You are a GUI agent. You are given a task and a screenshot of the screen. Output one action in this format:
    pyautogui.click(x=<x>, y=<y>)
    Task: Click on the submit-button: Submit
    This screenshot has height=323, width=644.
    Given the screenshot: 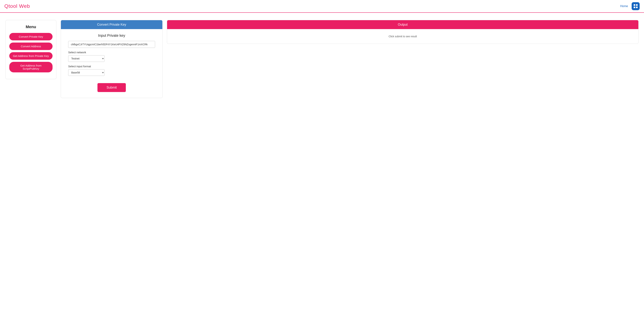 What is the action you would take?
    pyautogui.click(x=112, y=88)
    